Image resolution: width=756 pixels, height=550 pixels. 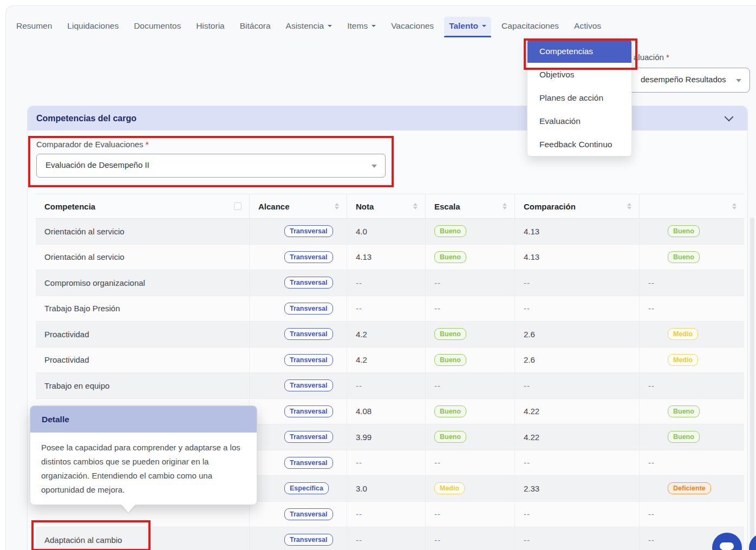 I want to click on nav-item-documentos: Documentos, so click(x=157, y=26).